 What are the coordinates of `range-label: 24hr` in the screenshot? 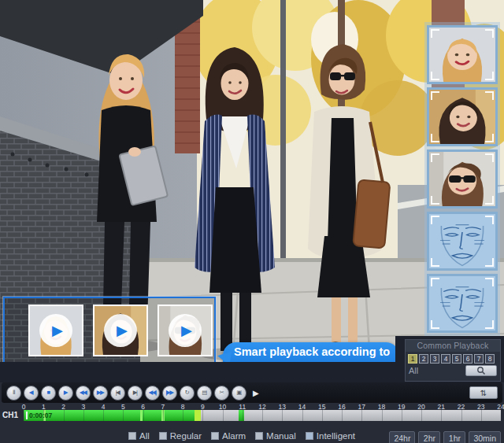 It's located at (402, 438).